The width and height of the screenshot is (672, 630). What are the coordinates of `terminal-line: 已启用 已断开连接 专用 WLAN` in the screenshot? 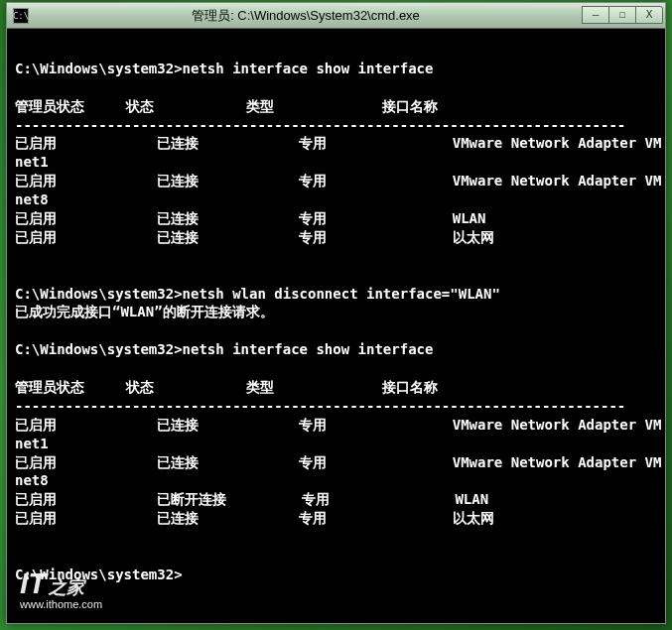 It's located at (336, 500).